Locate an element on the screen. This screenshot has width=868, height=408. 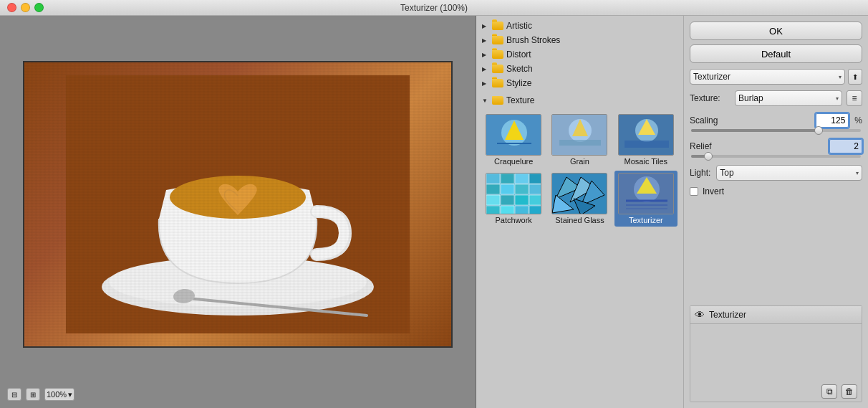
eye-icon: 👁 is located at coordinates (700, 315).